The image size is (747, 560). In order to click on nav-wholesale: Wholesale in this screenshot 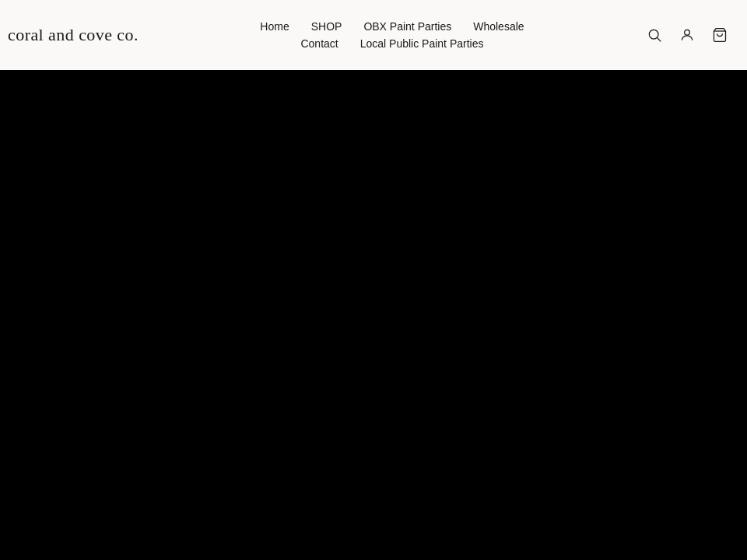, I will do `click(498, 26)`.